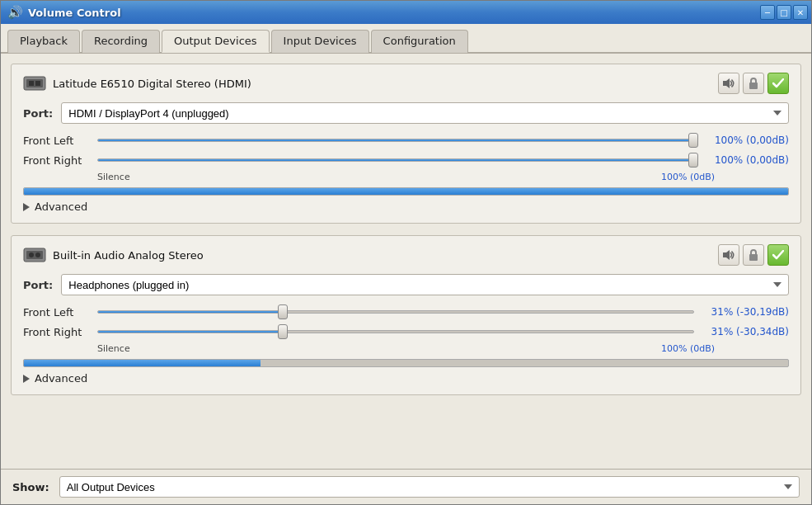 The image size is (812, 505). I want to click on port-label-2: Port:, so click(38, 286).